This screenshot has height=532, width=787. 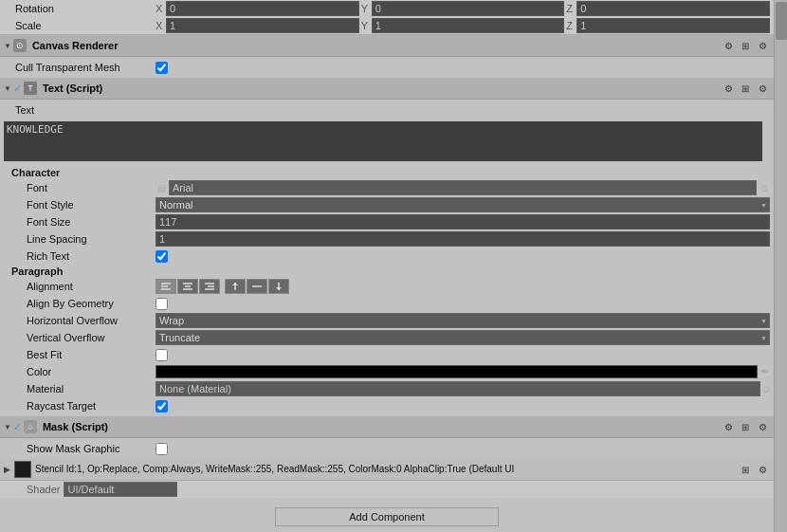 What do you see at coordinates (463, 188) in the screenshot?
I see `font-name-input` at bounding box center [463, 188].